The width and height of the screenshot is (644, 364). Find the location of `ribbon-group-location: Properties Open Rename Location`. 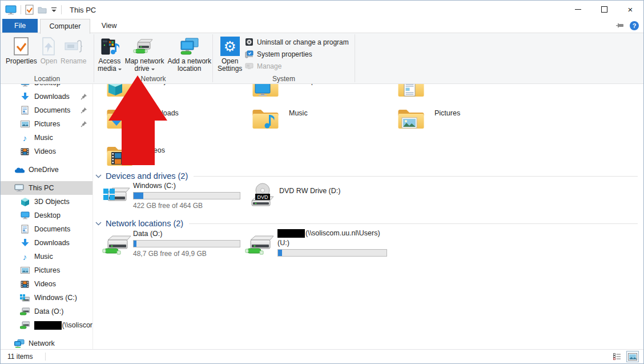

ribbon-group-location: Properties Open Rename Location is located at coordinates (47, 58).